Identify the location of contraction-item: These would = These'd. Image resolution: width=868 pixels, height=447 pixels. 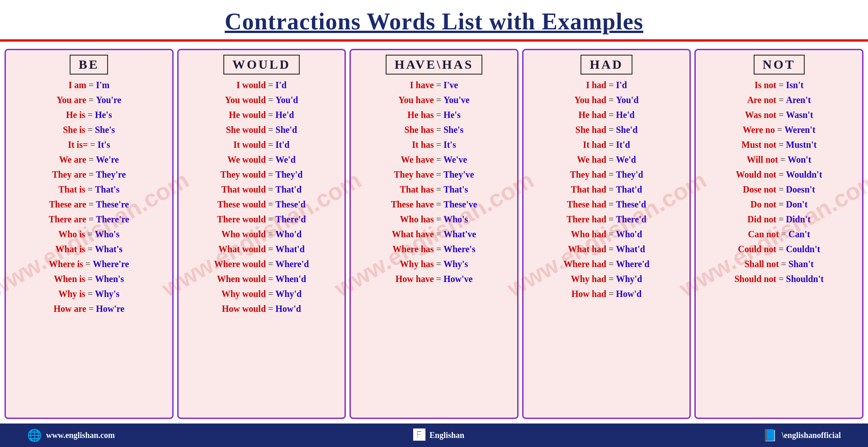
(262, 204).